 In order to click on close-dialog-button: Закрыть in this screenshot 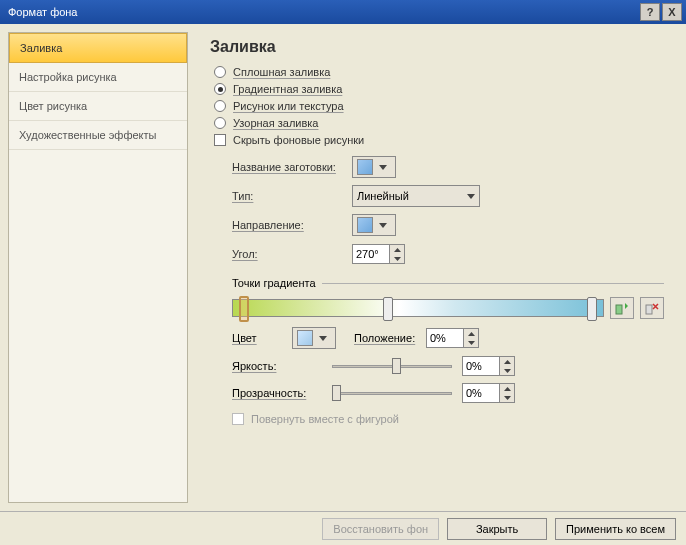, I will do `click(497, 529)`.